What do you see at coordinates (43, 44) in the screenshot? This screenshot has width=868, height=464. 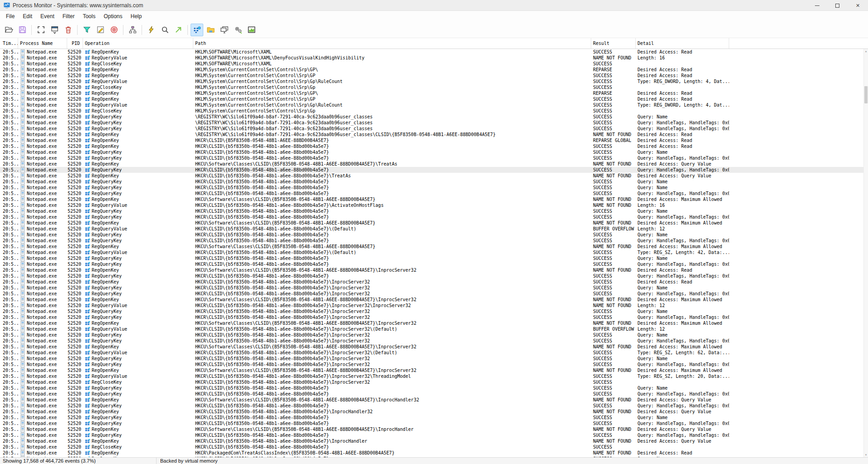 I see `column-header-process-name: Process Name` at bounding box center [43, 44].